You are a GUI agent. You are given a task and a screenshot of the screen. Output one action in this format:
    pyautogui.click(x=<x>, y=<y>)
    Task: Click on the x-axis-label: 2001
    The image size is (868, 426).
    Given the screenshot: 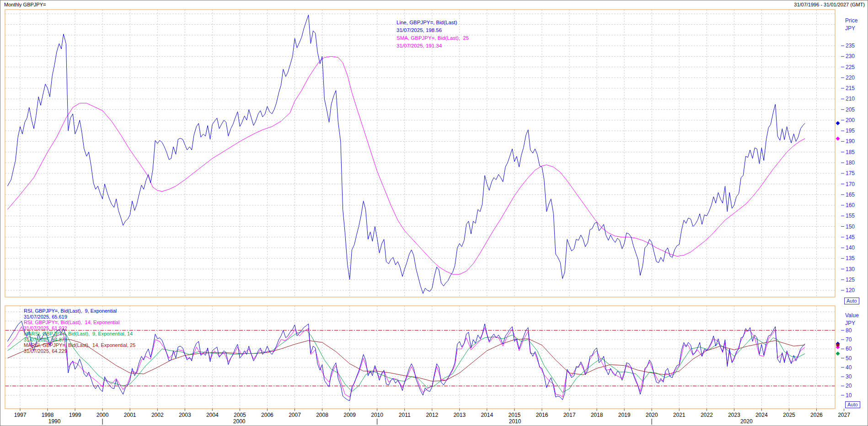 What is the action you would take?
    pyautogui.click(x=130, y=415)
    